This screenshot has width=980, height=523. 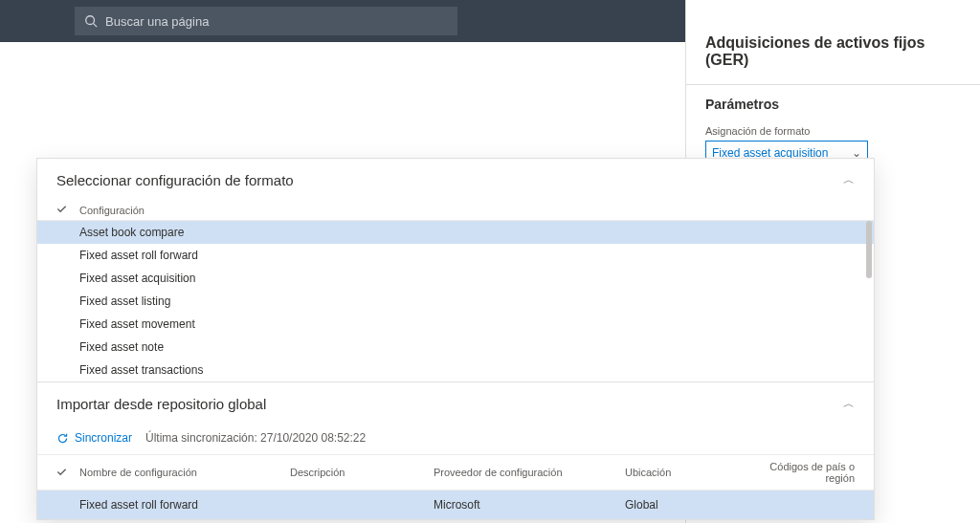 I want to click on col-cod-header: Códigos de país o región, so click(x=802, y=472).